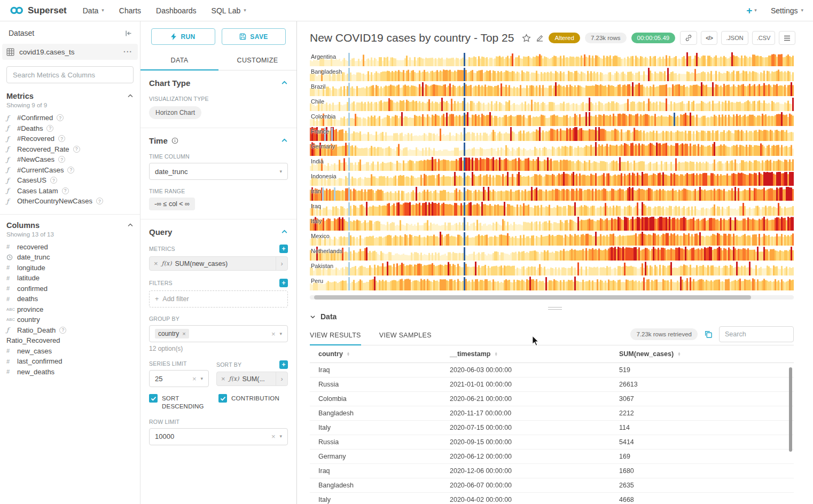 This screenshot has height=504, width=813. What do you see at coordinates (70, 160) in the screenshot?
I see `metric-item: ƒ#NewCases?` at bounding box center [70, 160].